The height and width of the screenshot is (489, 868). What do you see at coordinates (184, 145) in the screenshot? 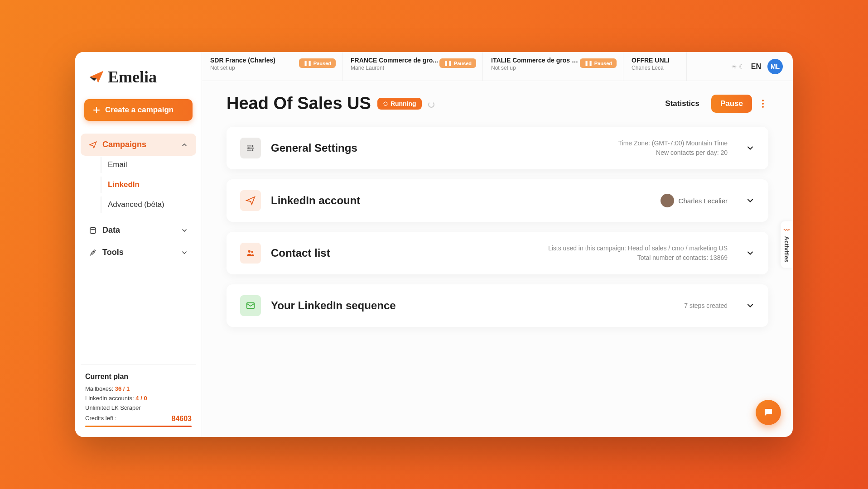
I see `chevron-up-icon` at bounding box center [184, 145].